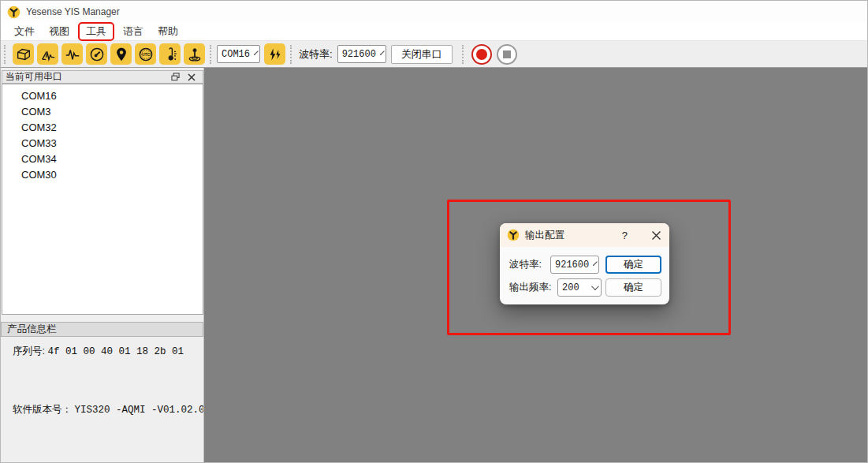 Image resolution: width=868 pixels, height=463 pixels. I want to click on product-info-panel-header: 产品信息栏, so click(102, 330).